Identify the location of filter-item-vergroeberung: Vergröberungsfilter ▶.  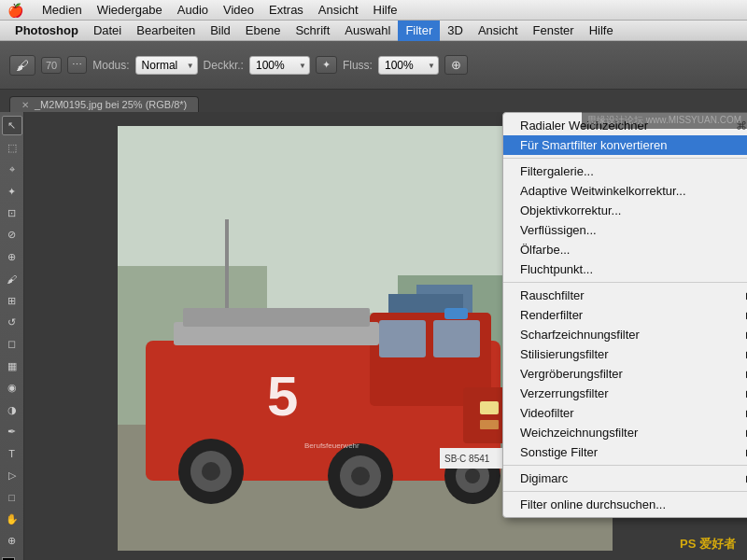
(626, 373).